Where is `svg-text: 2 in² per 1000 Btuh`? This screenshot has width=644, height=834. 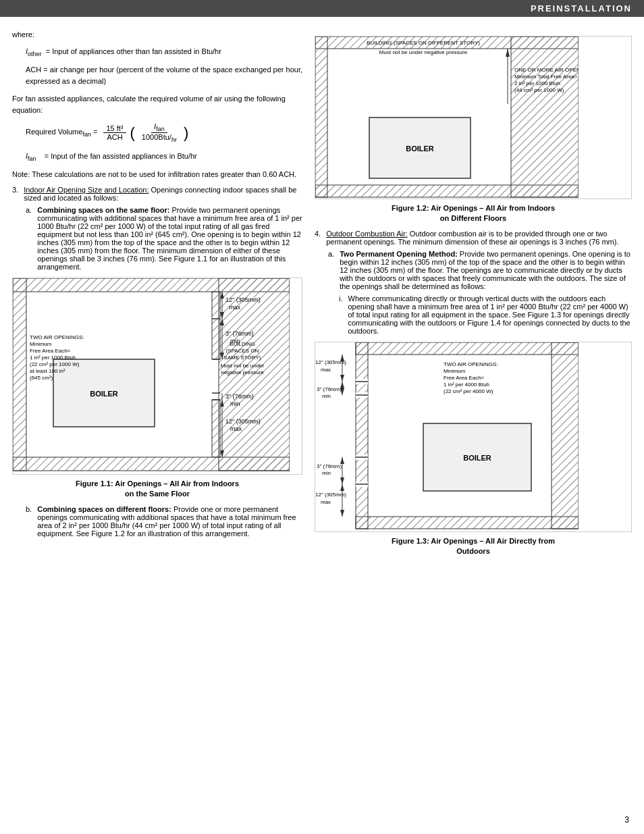
svg-text: 2 in² per 1000 Btuh is located at coordinates (537, 84).